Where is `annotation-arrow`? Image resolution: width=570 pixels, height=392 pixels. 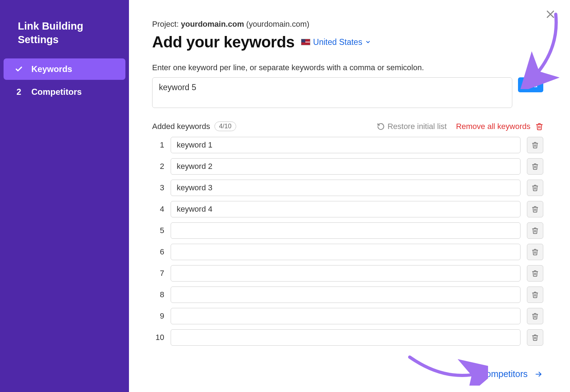 annotation-arrow is located at coordinates (447, 370).